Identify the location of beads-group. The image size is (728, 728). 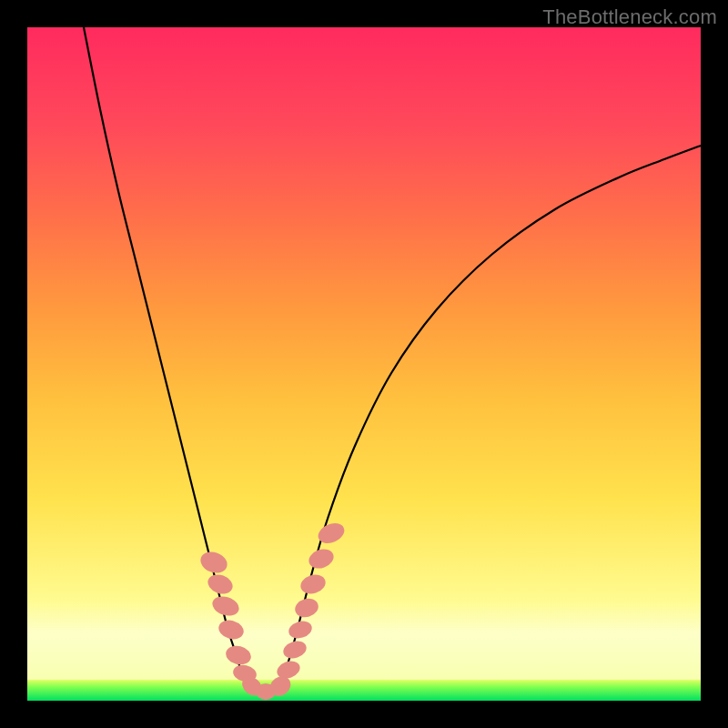
(273, 610).